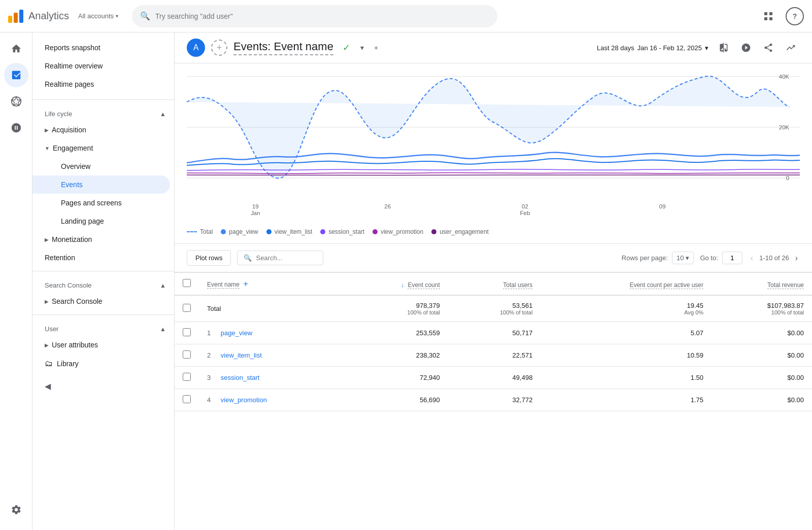  What do you see at coordinates (187, 399) in the screenshot?
I see `row-4-checkbox` at bounding box center [187, 399].